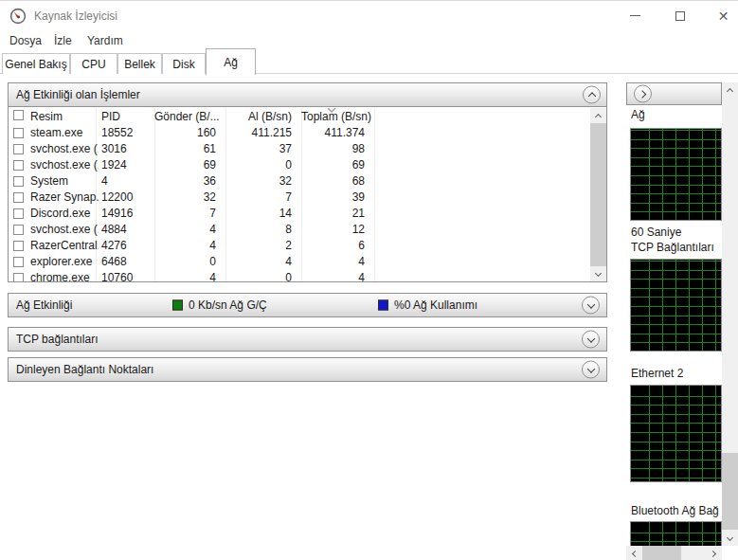  What do you see at coordinates (676, 305) in the screenshot?
I see `tcp-graph` at bounding box center [676, 305].